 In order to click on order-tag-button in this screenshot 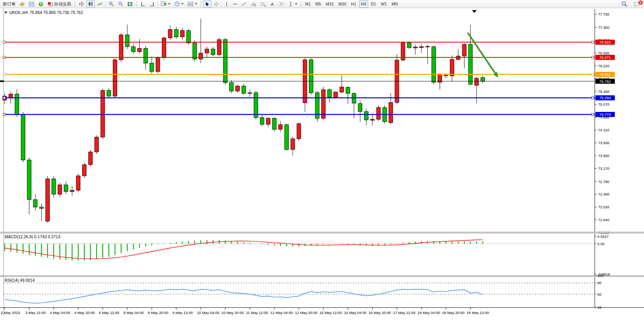, I will do `click(22, 4)`.